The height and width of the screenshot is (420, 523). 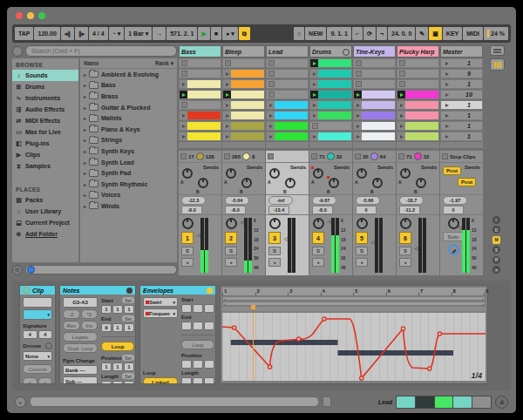 What do you see at coordinates (106, 383) in the screenshot?
I see `time-value-field: 8` at bounding box center [106, 383].